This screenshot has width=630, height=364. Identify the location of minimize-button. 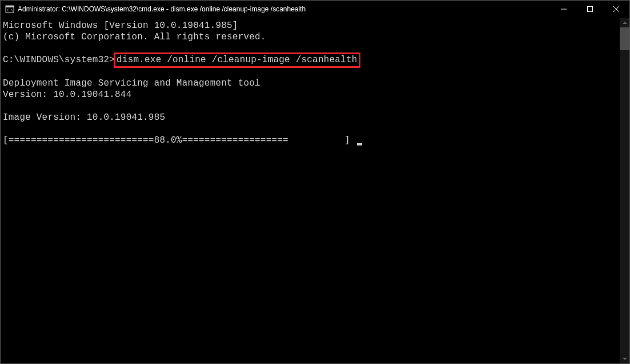
(564, 9).